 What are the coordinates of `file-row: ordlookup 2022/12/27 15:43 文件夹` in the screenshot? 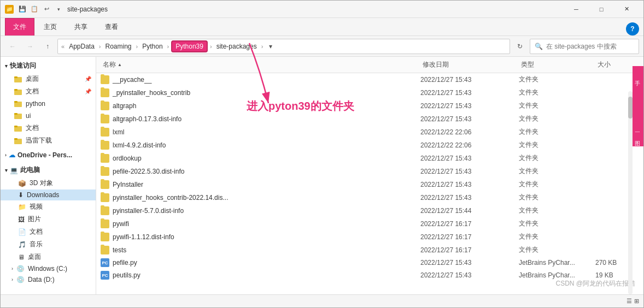 It's located at (370, 158).